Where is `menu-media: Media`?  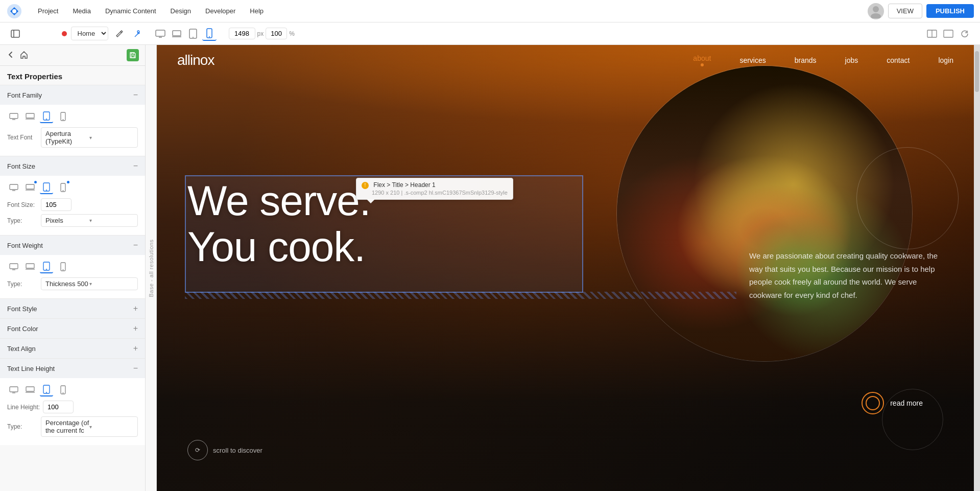
menu-media: Media is located at coordinates (82, 11).